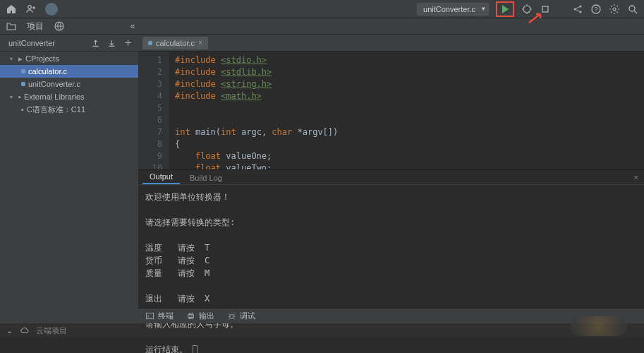  Describe the element at coordinates (578, 9) in the screenshot. I see `share-icon` at that location.